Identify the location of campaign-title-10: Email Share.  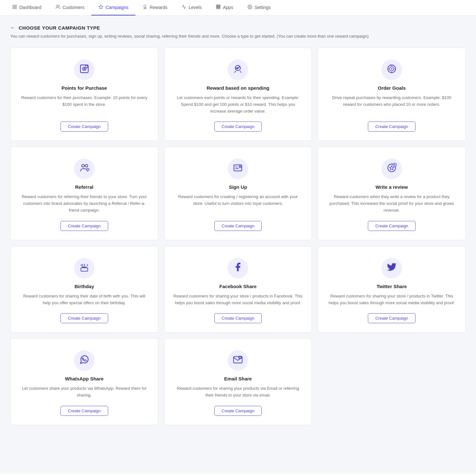
(238, 379).